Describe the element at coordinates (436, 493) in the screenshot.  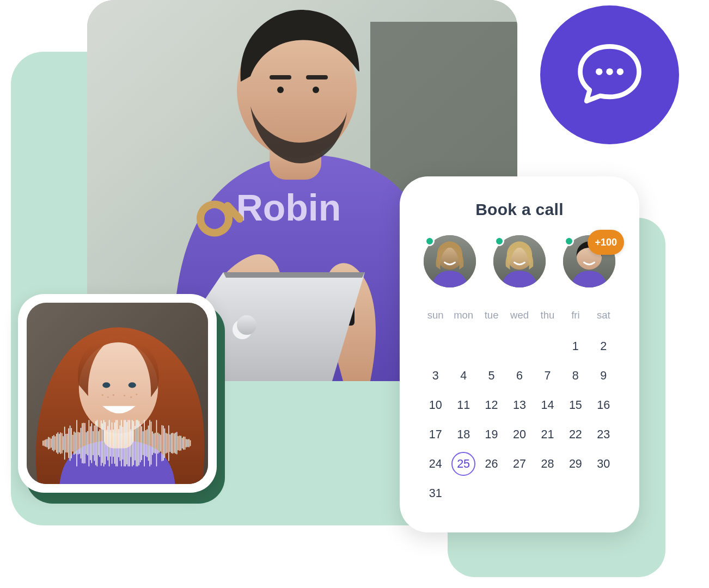
I see `calendar-day-label: 31` at that location.